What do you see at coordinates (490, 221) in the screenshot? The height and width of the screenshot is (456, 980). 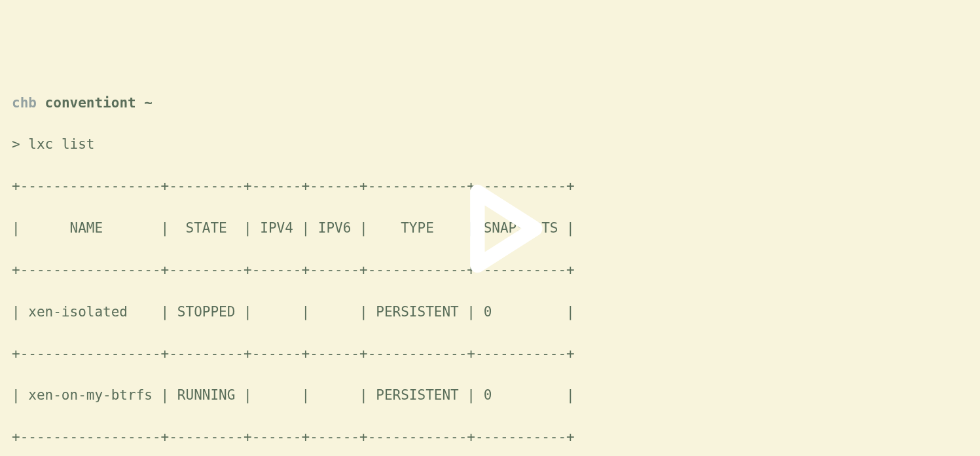 I see `play-button` at bounding box center [490, 221].